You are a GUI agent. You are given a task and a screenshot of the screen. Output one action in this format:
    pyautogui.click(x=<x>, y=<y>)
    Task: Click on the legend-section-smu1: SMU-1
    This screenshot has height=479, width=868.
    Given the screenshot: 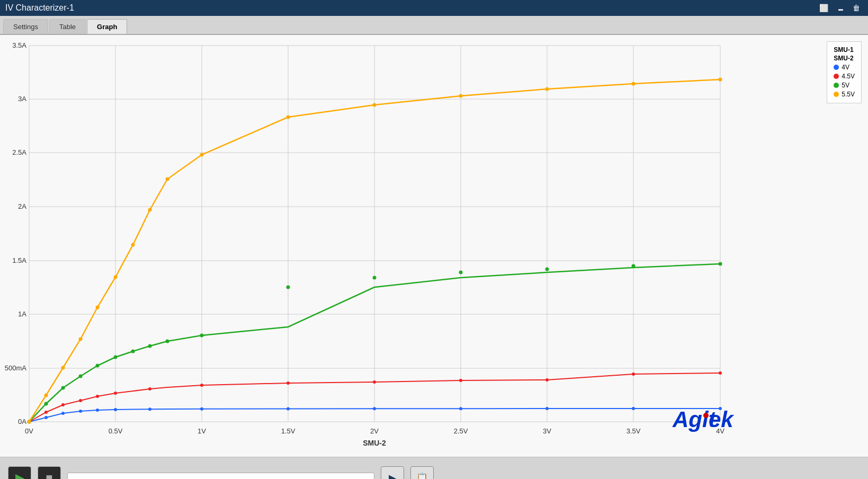 What is the action you would take?
    pyautogui.click(x=844, y=50)
    